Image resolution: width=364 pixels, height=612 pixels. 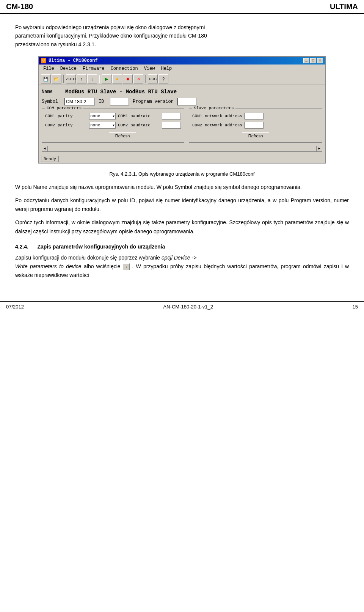 What do you see at coordinates (182, 149) in the screenshot?
I see `horizontal-scrollbar` at bounding box center [182, 149].